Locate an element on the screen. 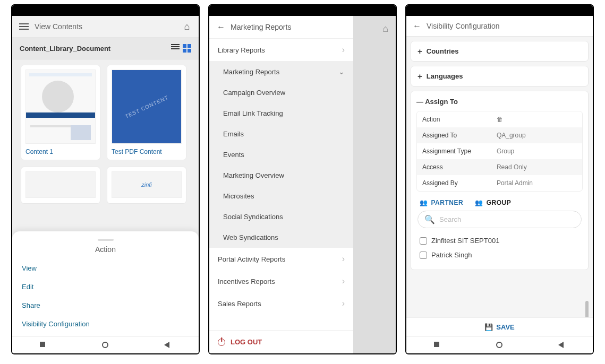  content-card: zinfi is located at coordinates (147, 185).